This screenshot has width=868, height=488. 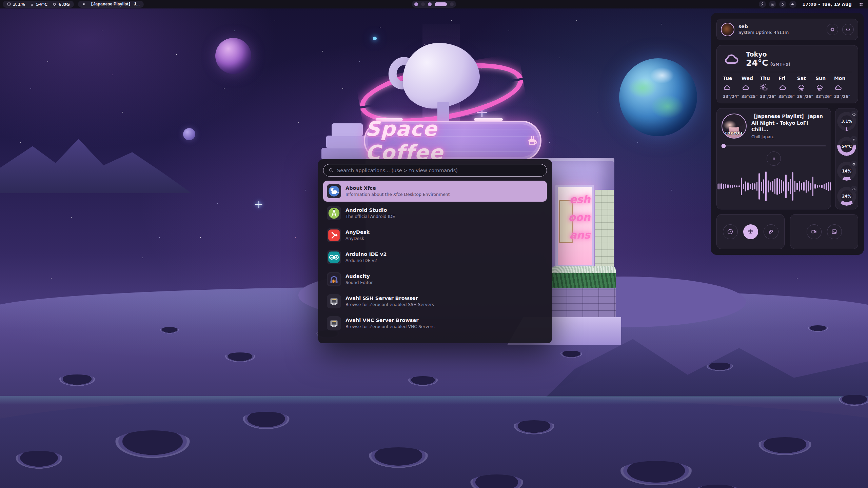 I want to click on app-description: Arduino IDE v2, so click(x=366, y=260).